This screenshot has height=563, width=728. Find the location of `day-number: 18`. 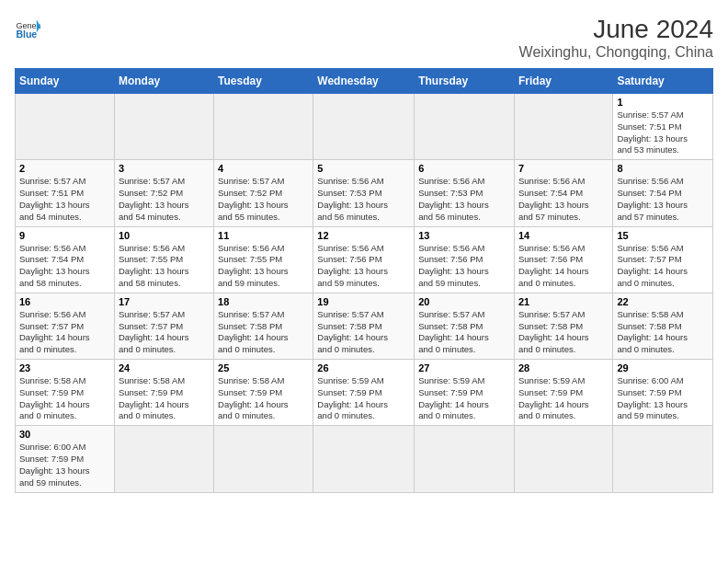

day-number: 18 is located at coordinates (263, 302).